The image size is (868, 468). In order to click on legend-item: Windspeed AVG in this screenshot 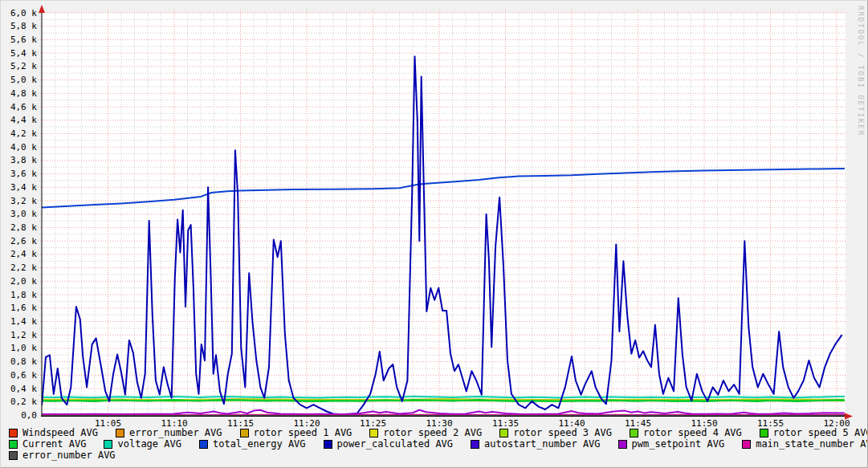, I will do `click(53, 433)`.